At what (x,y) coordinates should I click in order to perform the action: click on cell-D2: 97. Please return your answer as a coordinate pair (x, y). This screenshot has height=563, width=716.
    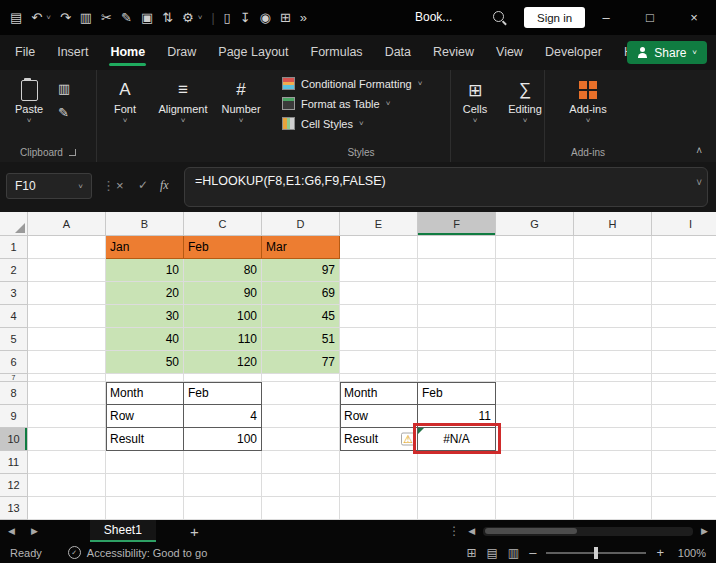
    Looking at the image, I should click on (301, 270).